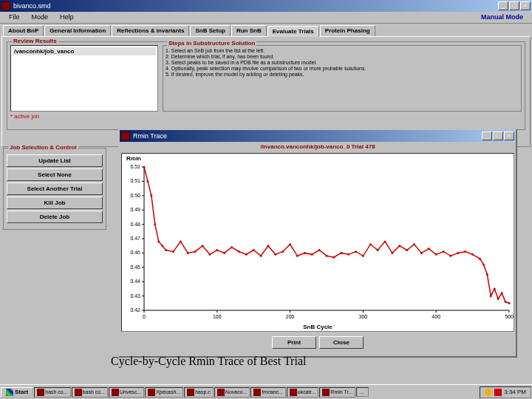 Image resolution: width=532 pixels, height=399 pixels. Describe the element at coordinates (436, 316) in the screenshot. I see `svg-text: 400` at that location.